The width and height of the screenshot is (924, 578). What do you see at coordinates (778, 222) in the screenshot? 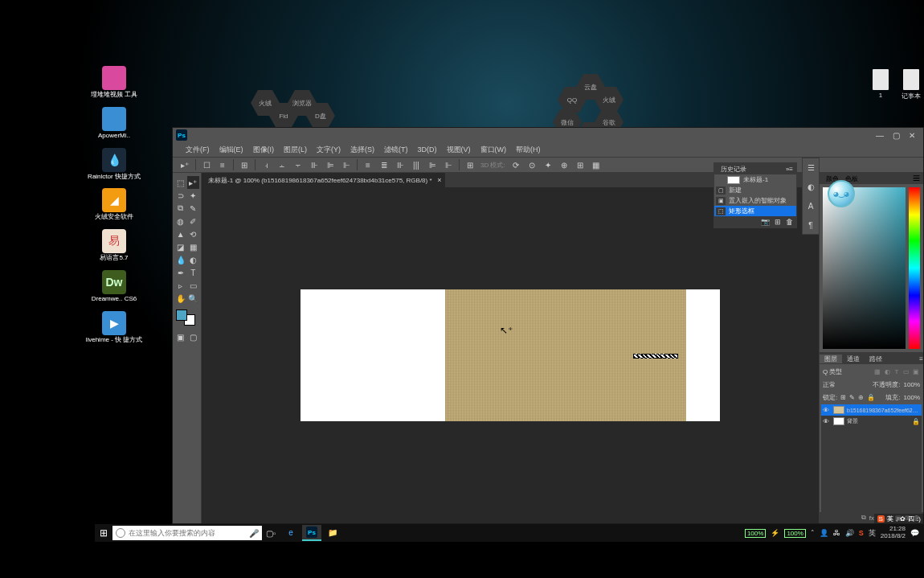
I see `history-new-state-icon: ⊞` at bounding box center [778, 222].